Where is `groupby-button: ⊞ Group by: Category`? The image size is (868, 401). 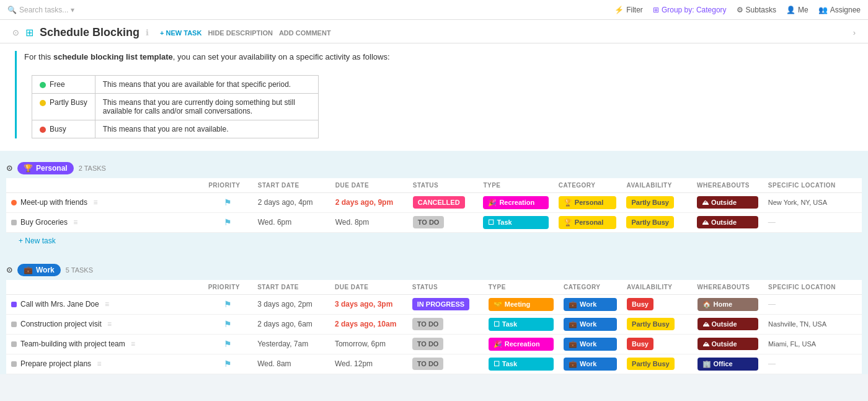 groupby-button: ⊞ Group by: Category is located at coordinates (689, 10).